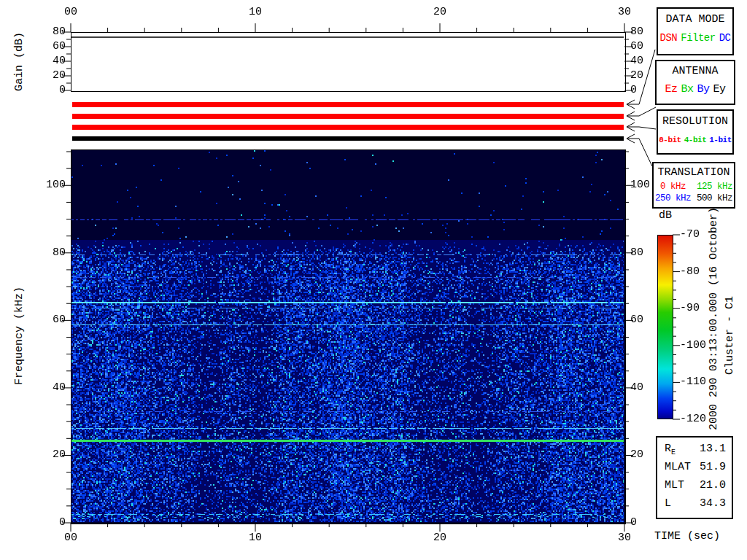 This screenshot has width=747, height=560. What do you see at coordinates (699, 272) in the screenshot?
I see `colorbar-tick-label: -80` at bounding box center [699, 272].